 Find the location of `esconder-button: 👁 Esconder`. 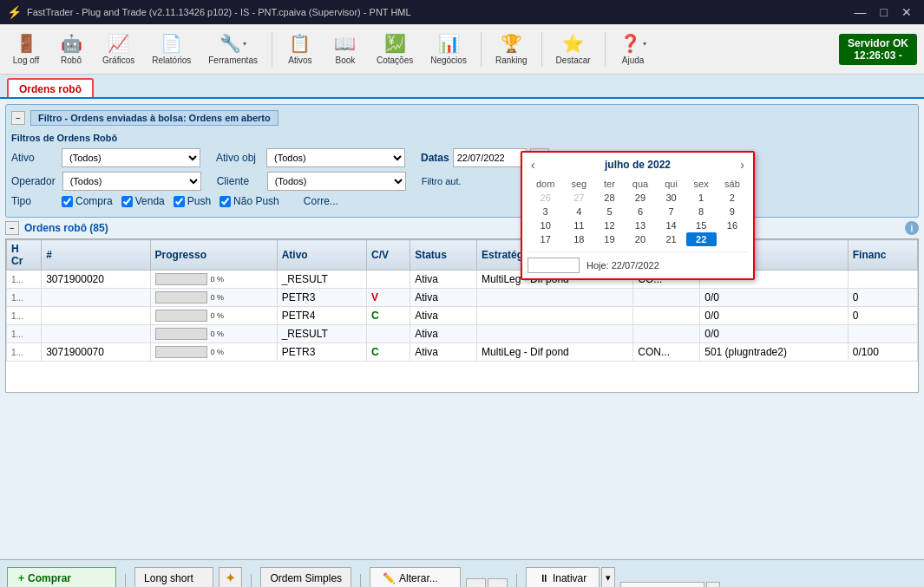

esconder-button: 👁 Esconder is located at coordinates (663, 584).